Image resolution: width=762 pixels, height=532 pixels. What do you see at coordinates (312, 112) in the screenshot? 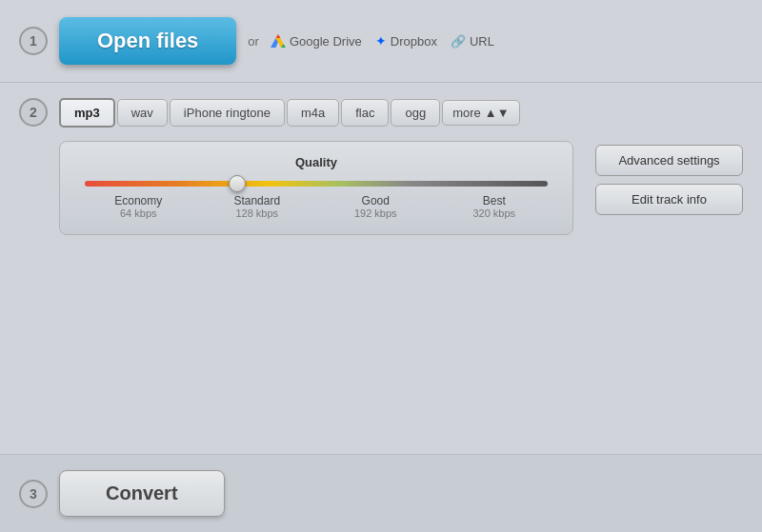
I see `tab-m4a: m4a` at bounding box center [312, 112].